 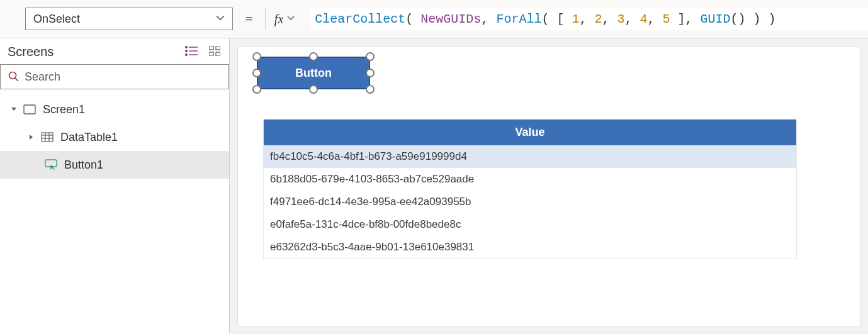 What do you see at coordinates (313, 73) in the screenshot?
I see `canvas-button-label: Button` at bounding box center [313, 73].